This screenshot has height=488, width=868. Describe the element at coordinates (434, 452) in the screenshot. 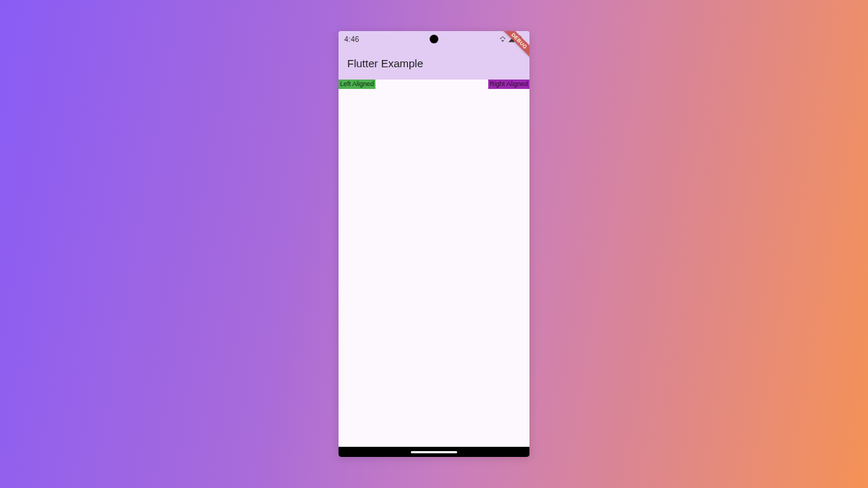

I see `navigation-bar` at that location.